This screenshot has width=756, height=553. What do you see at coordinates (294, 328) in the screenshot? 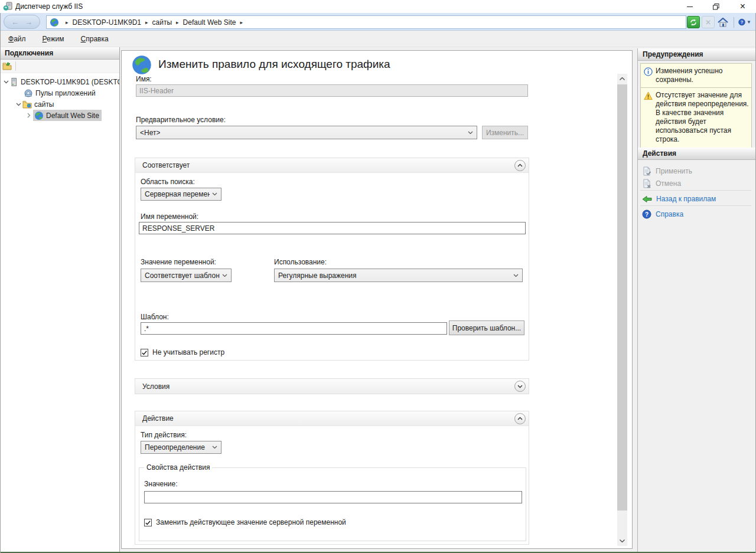
I see `pattern-input` at bounding box center [294, 328].